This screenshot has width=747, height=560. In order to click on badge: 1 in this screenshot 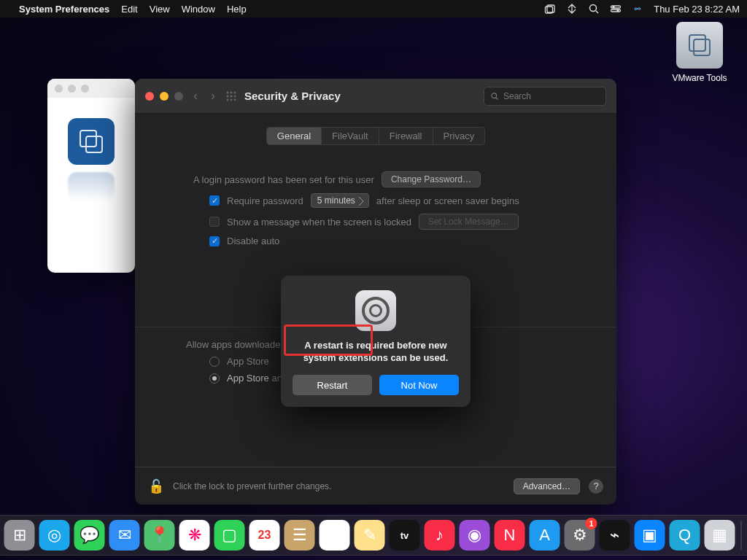, I will do `click(592, 524)`.